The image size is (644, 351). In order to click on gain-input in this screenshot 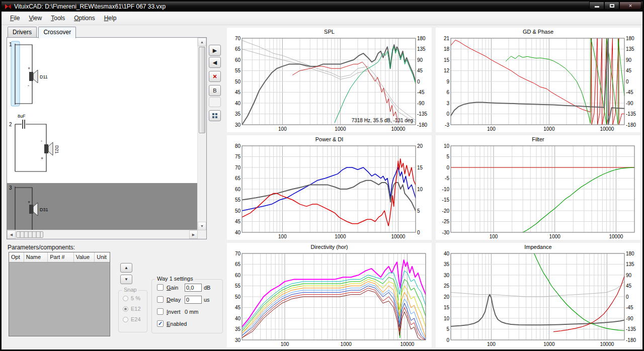, I will do `click(193, 288)`.